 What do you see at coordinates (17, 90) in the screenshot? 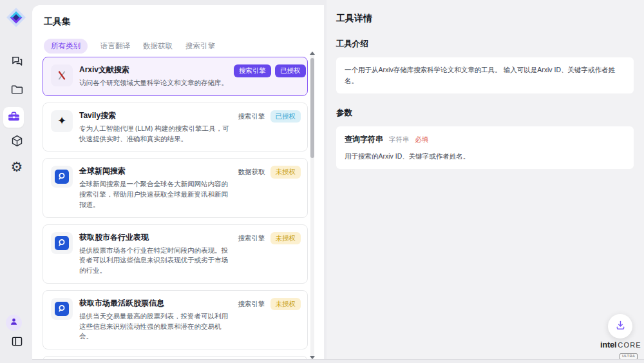
I see `folder-nav-button` at bounding box center [17, 90].